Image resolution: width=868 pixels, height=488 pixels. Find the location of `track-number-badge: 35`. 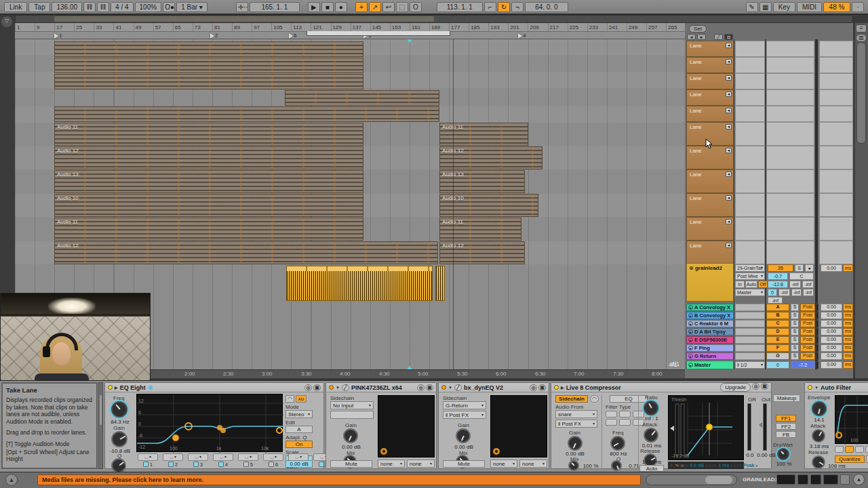

track-number-badge: 35 is located at coordinates (781, 268).